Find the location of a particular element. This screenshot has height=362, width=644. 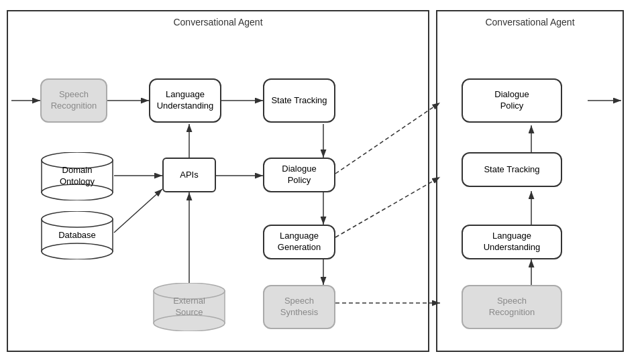

left-speech-synthesis: SpeechSynthesis is located at coordinates (299, 307).